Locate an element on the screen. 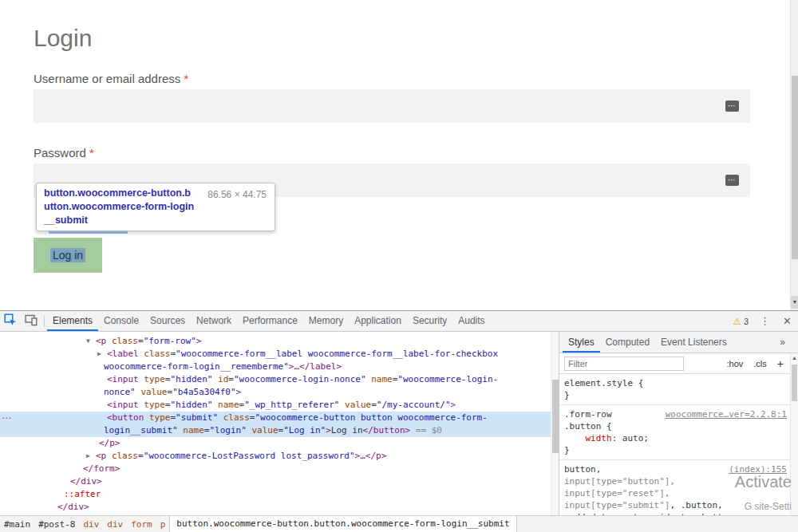 The width and height of the screenshot is (798, 532). tab-styles: Styles is located at coordinates (581, 342).